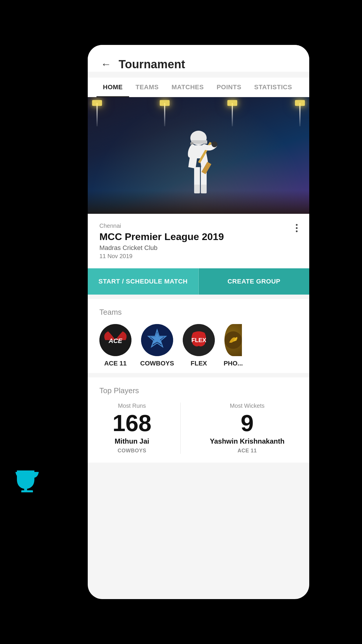 The width and height of the screenshot is (362, 644). Describe the element at coordinates (181, 428) in the screenshot. I see `stats-divider` at that location.